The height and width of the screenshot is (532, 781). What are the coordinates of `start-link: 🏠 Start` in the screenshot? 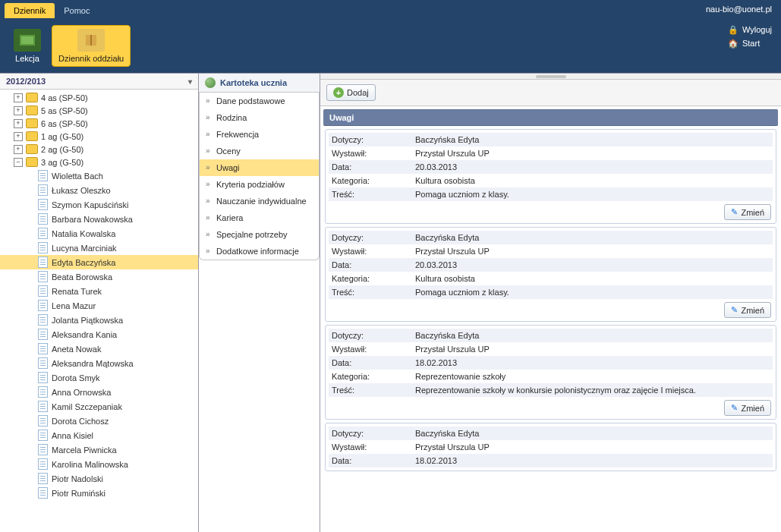 It's located at (750, 43).